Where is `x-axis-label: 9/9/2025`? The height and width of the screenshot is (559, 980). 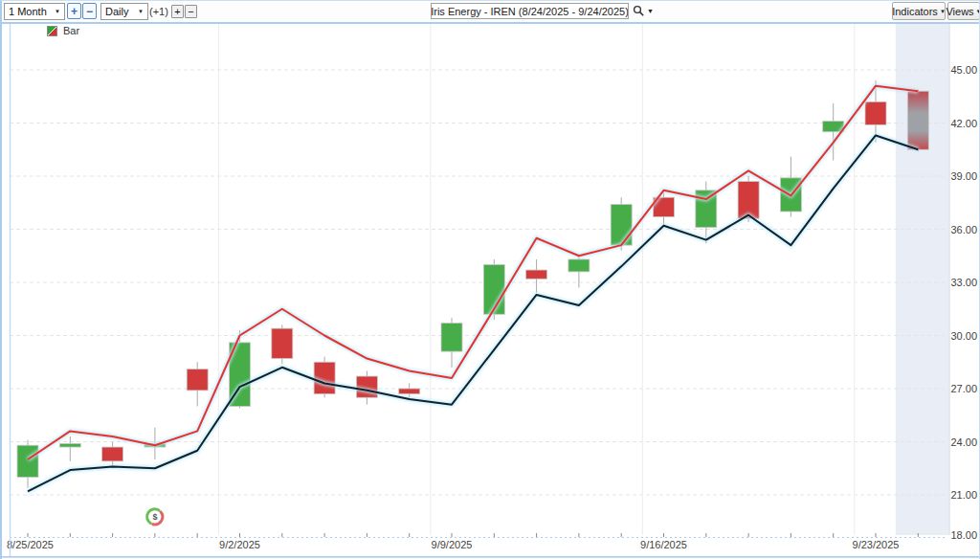 x-axis-label: 9/9/2025 is located at coordinates (452, 545).